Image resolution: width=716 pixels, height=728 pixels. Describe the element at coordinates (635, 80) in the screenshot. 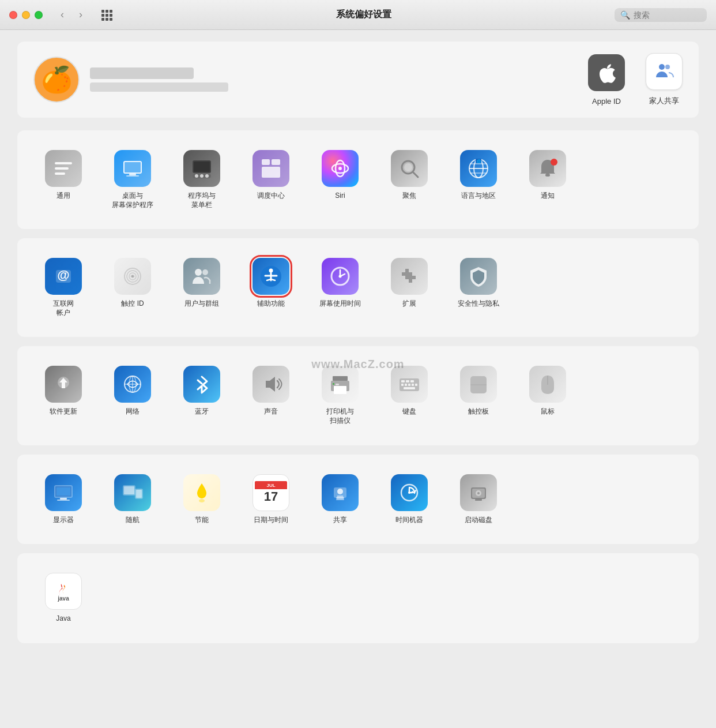

I see `profile-right: Apple ID 家人共享` at that location.